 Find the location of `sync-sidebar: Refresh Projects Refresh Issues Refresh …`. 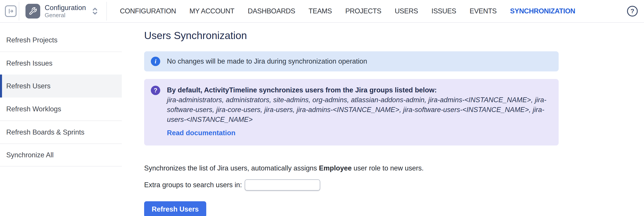

sync-sidebar: Refresh Projects Refresh Issues Refresh … is located at coordinates (61, 95).